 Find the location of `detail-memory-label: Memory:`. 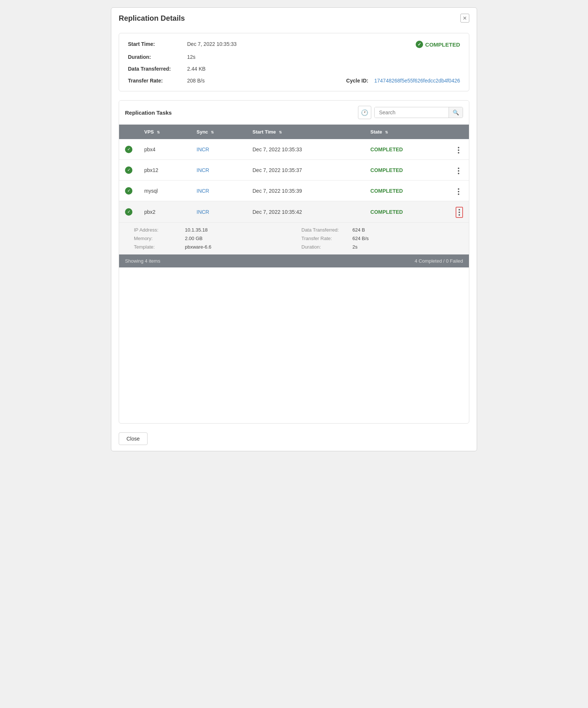

detail-memory-label: Memory: is located at coordinates (158, 238).